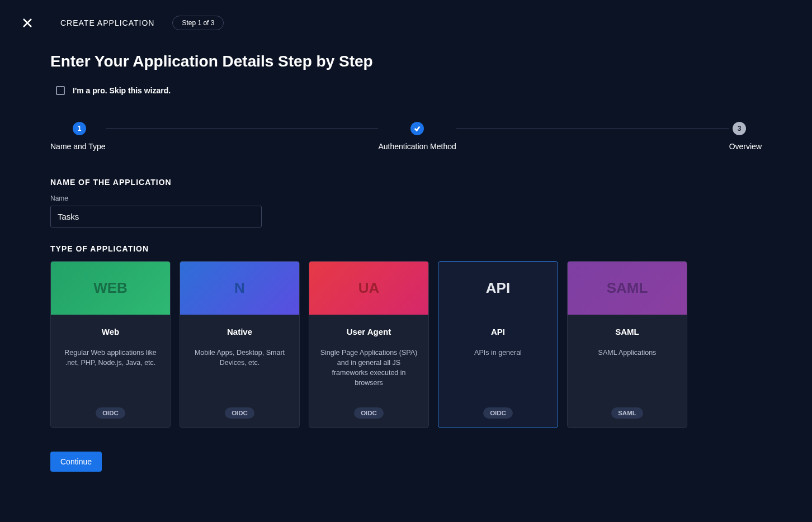 The height and width of the screenshot is (522, 812). What do you see at coordinates (739, 129) in the screenshot?
I see `step-bubble-3: 3` at bounding box center [739, 129].